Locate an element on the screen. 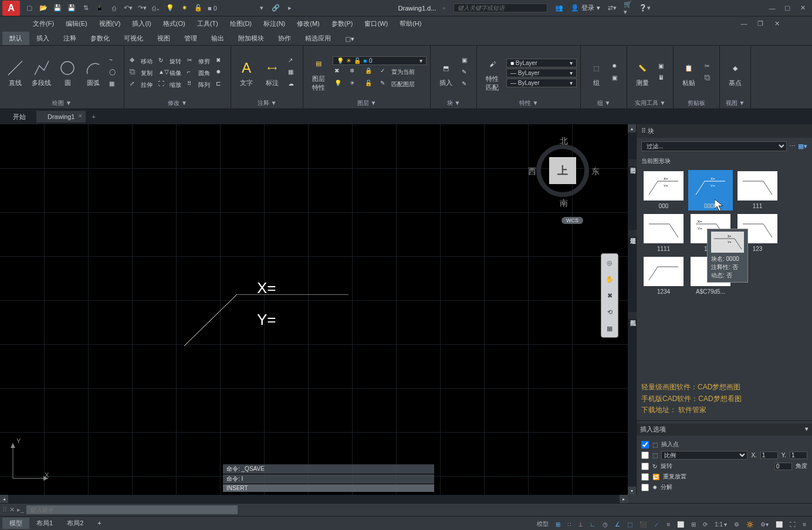 This screenshot has width=812, height=530. menu-view: 视图(V) is located at coordinates (110, 23).